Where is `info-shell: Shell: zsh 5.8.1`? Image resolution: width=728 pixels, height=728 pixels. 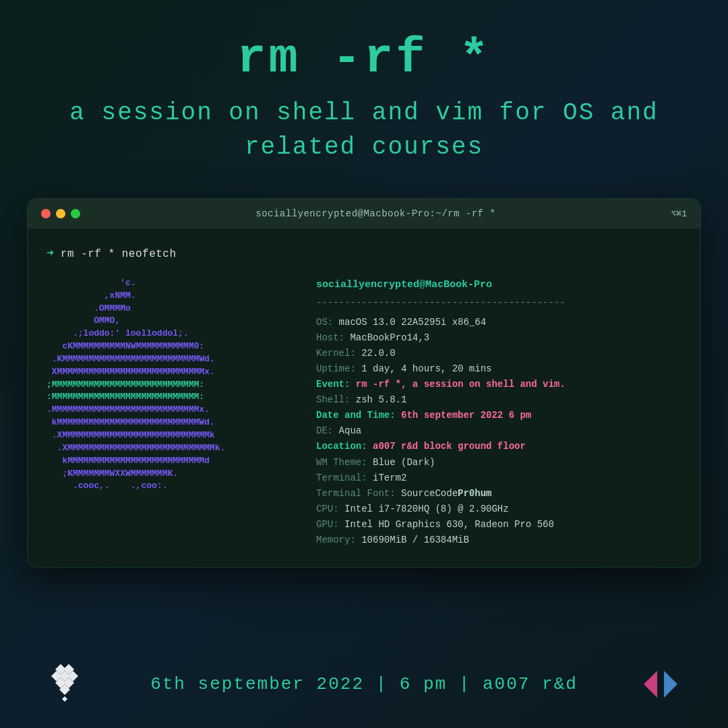 info-shell: Shell: zsh 5.8.1 is located at coordinates (499, 400).